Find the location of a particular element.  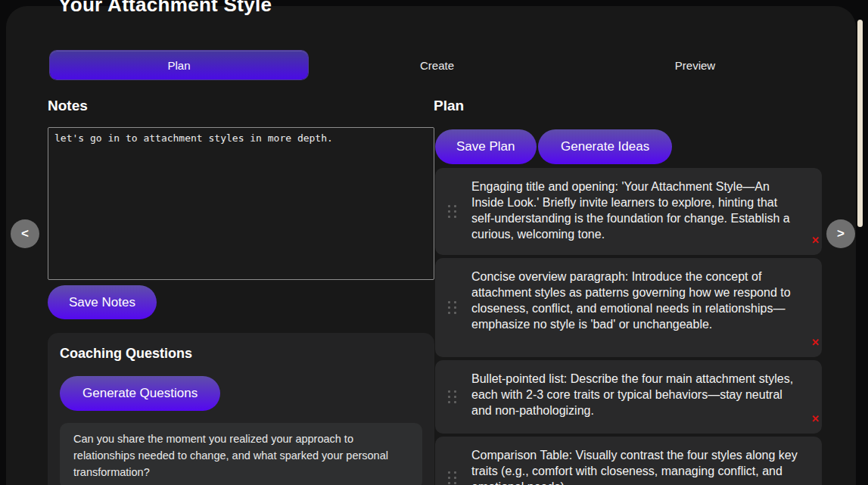

tab-create: Create is located at coordinates (437, 65).